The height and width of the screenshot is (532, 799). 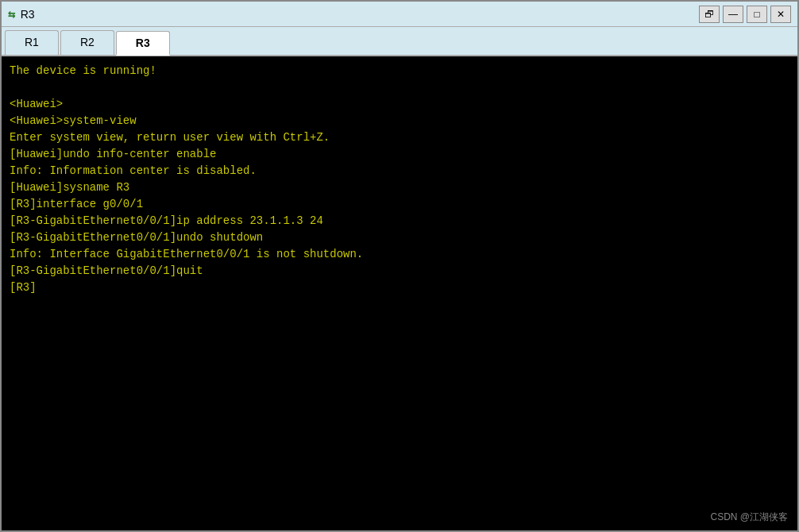 I want to click on title-bar-buttons: 🗗 — □ ✕, so click(x=745, y=14).